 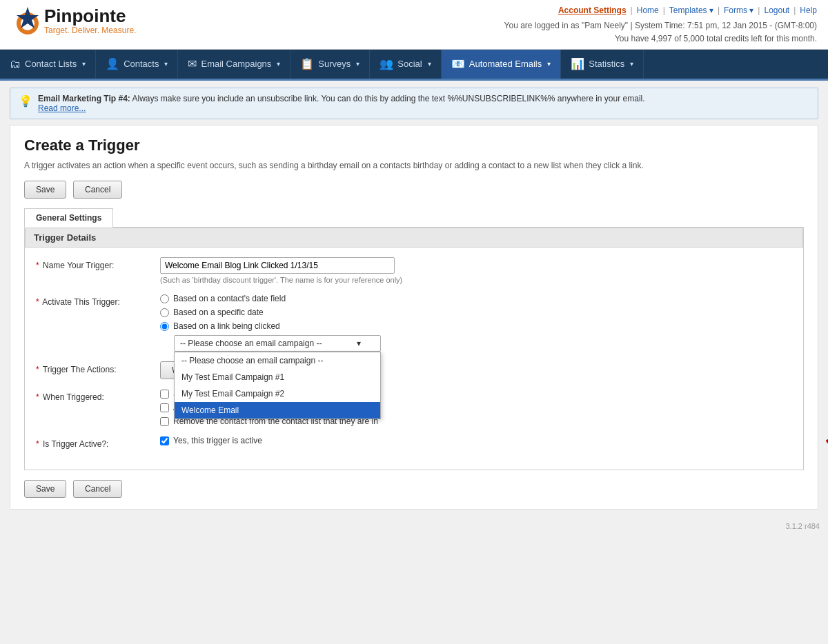 I want to click on navbar: 🗂 Contact Lists ▾ 👤 Contacts ▾ ✉ Email C…, so click(x=414, y=64).